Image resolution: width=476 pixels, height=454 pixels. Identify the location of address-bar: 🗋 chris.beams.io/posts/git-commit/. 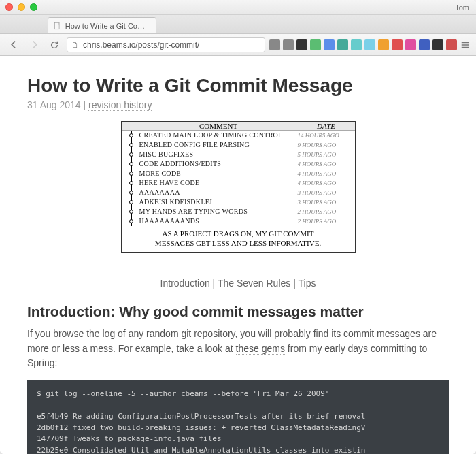
(166, 45).